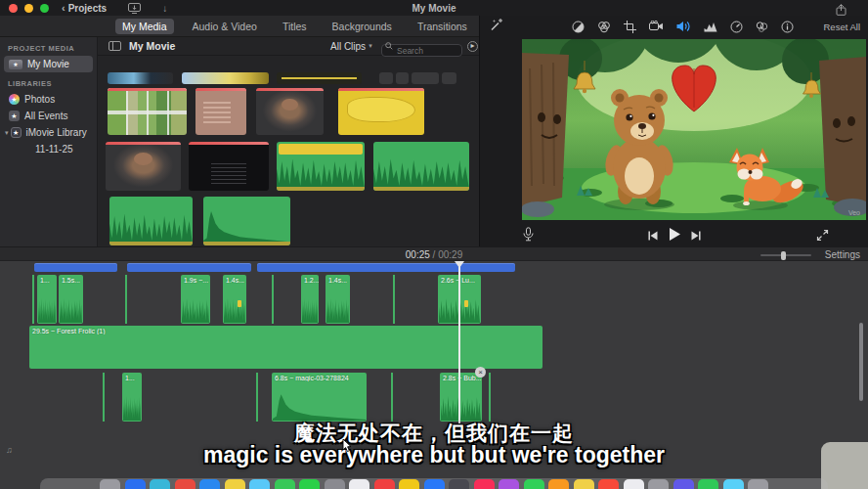 The image size is (868, 489). Describe the element at coordinates (49, 100) in the screenshot. I see `sidebar-item: ▾★Photos` at that location.